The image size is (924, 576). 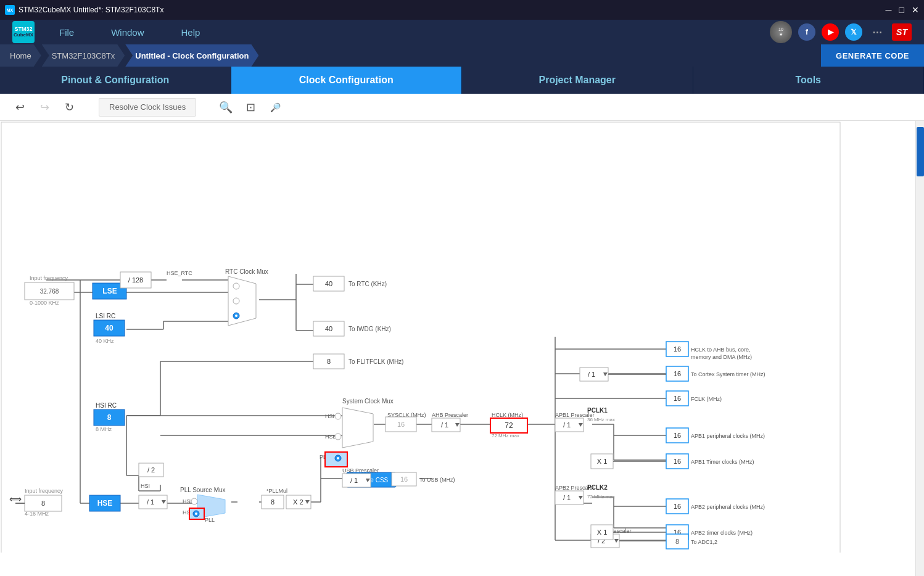 What do you see at coordinates (902, 10) in the screenshot?
I see `maximize-button: □` at bounding box center [902, 10].